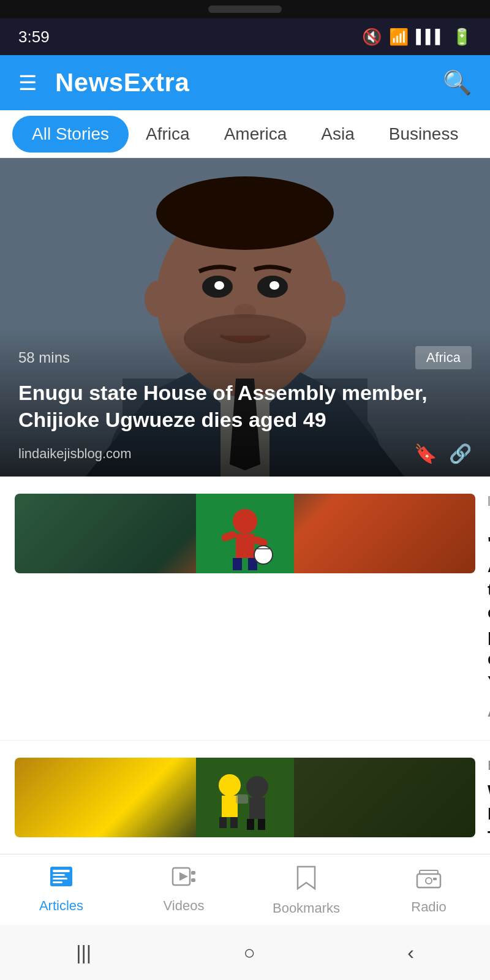  I want to click on news-content: lindaikejisblog.com 59 mins 'It's hard a…, so click(489, 608).